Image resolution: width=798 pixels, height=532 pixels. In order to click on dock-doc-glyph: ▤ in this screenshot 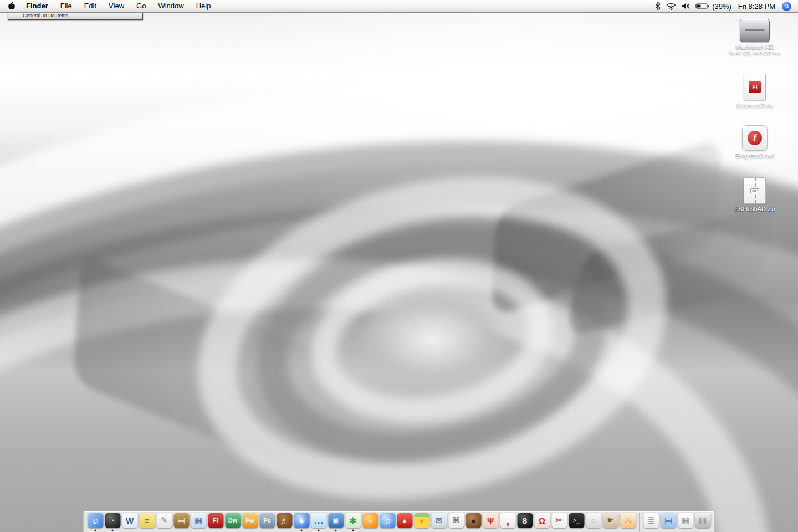, I will do `click(668, 520)`.